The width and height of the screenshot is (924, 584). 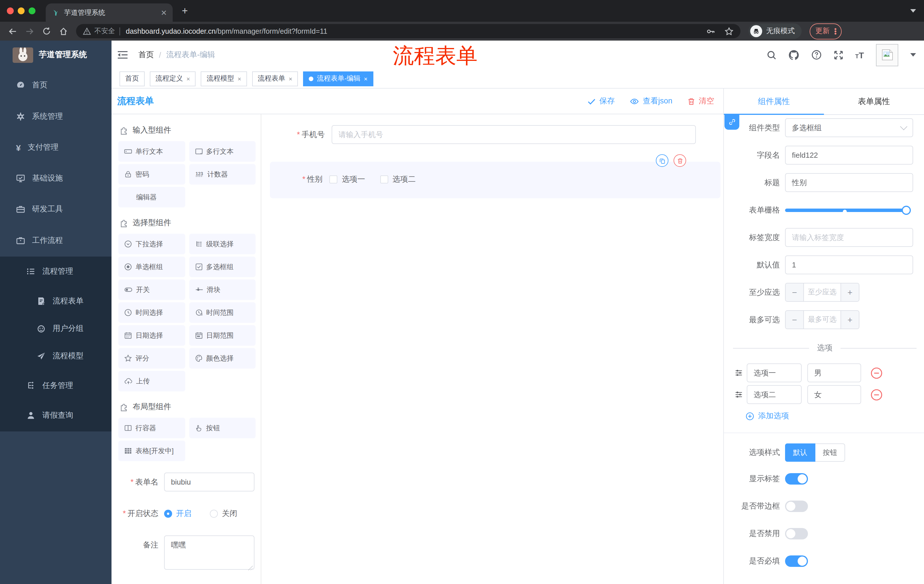 What do you see at coordinates (495, 180) in the screenshot?
I see `selected-component-block: 性别 选项一 选项二` at bounding box center [495, 180].